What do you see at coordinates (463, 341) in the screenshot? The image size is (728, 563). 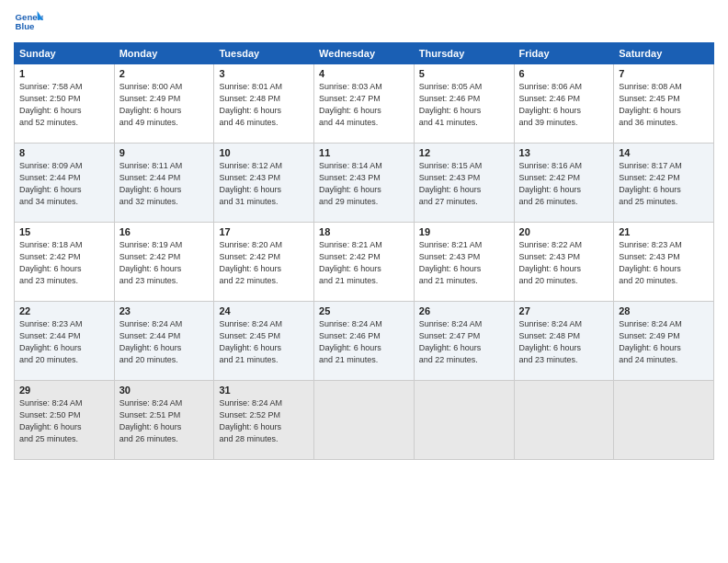 I see `calendar-cell: 26Sunrise: 8:24 AM Sunset: 2:47 PM Dayli…` at bounding box center [463, 341].